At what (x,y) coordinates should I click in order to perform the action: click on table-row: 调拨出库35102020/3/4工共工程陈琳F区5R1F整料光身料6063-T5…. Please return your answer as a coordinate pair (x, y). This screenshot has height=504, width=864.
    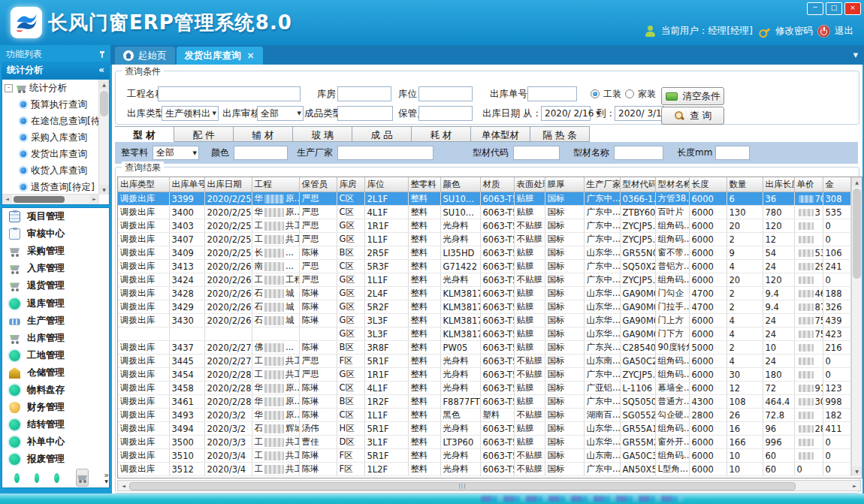
    Looking at the image, I should click on (484, 456).